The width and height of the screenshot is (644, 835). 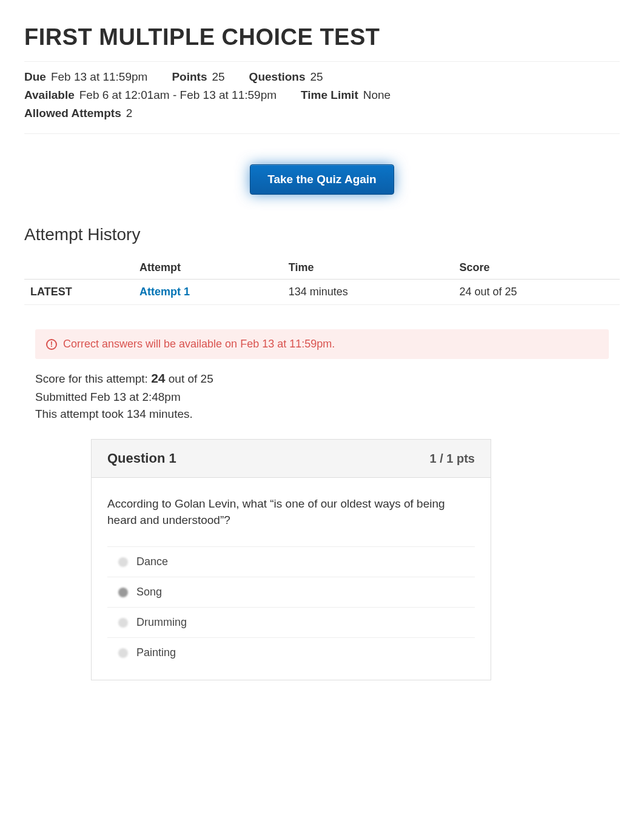 I want to click on submitted-line: Submitted Feb 13 at 2:48pm, so click(x=322, y=397).